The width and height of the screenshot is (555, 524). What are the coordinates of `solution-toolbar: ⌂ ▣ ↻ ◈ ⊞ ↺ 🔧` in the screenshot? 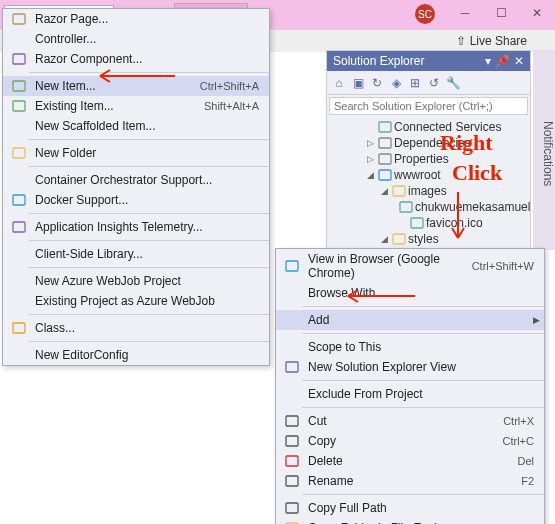 It's located at (428, 83).